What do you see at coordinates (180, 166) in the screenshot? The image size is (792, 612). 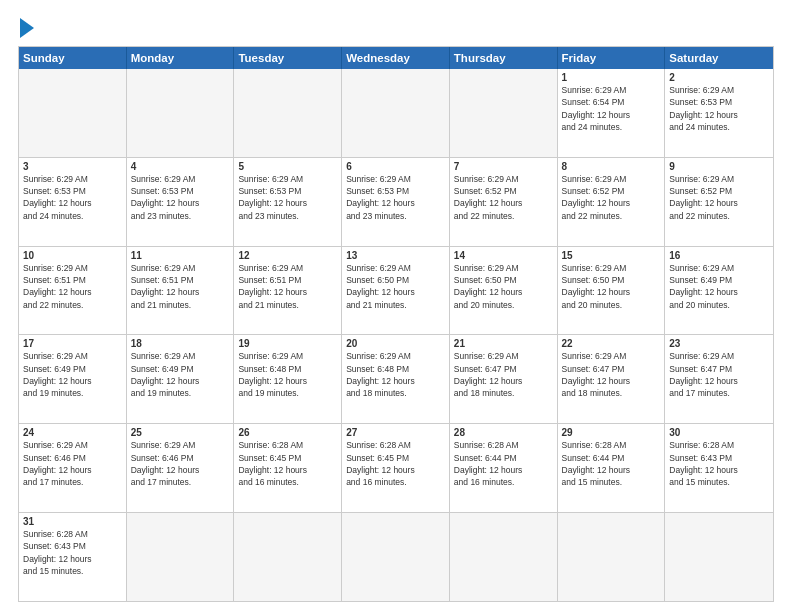 I see `day-number: 4` at bounding box center [180, 166].